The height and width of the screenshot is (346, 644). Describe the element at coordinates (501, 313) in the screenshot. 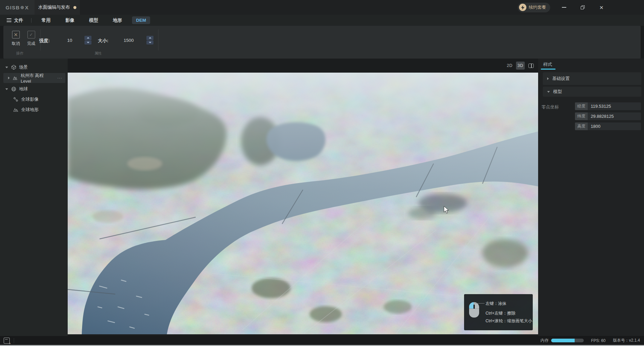

I see `tooltip-line-erase: Ctrl+左键：擦除` at that location.